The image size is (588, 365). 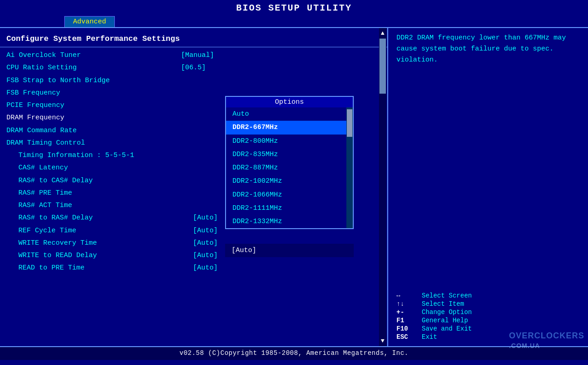 What do you see at coordinates (289, 251) in the screenshot?
I see `black-box-selected: [Auto]` at bounding box center [289, 251].